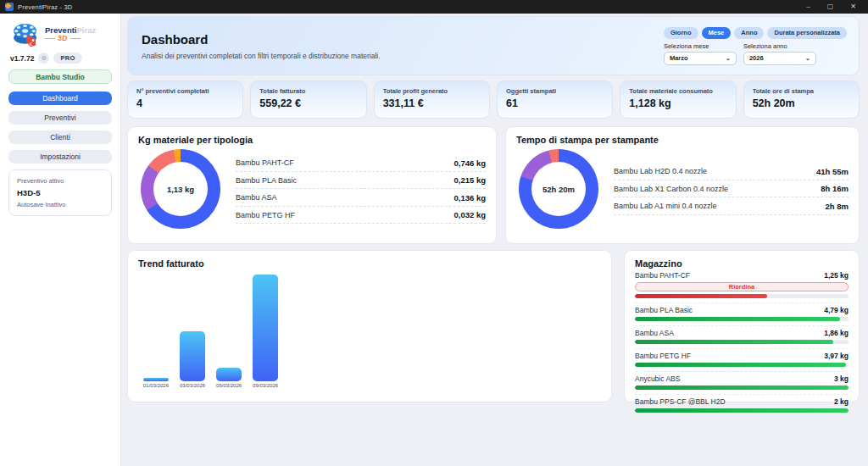 The image size is (868, 466). Describe the element at coordinates (682, 33) in the screenshot. I see `filter-giorno: Giorno` at that location.